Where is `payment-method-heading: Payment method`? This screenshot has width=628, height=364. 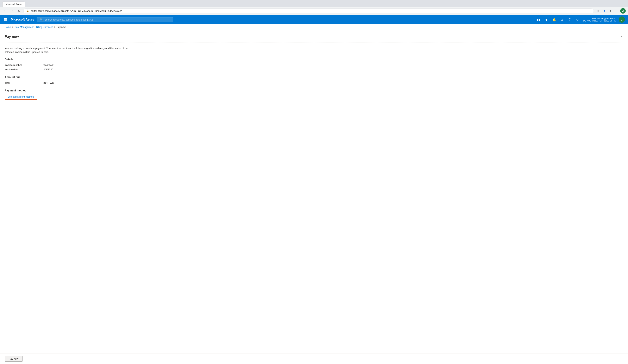
payment-method-heading: Payment method is located at coordinates (314, 90).